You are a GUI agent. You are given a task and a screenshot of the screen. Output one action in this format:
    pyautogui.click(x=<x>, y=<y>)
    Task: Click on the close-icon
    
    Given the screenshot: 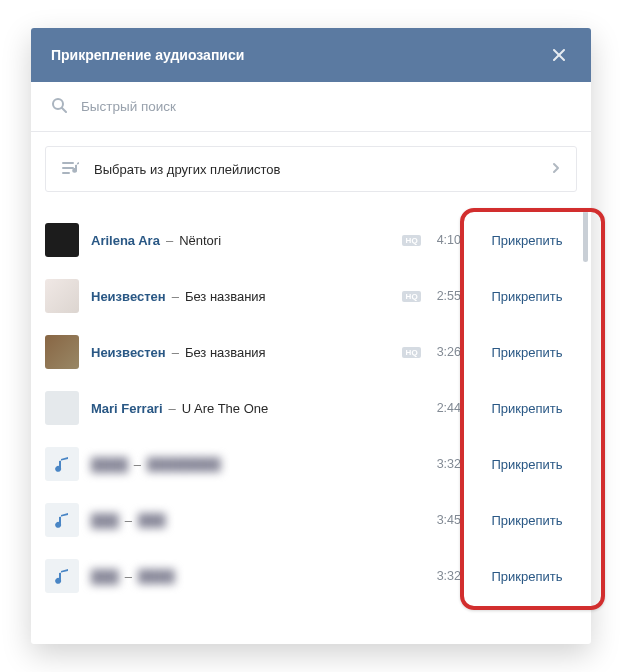 What is the action you would take?
    pyautogui.click(x=559, y=55)
    